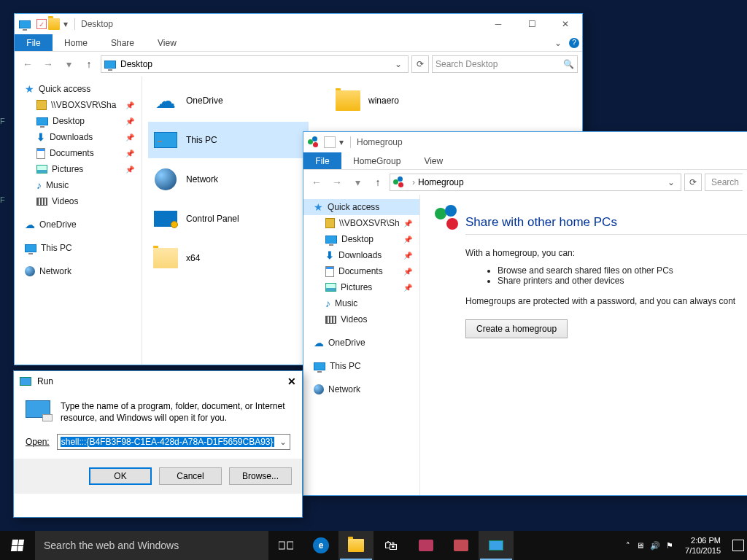 This screenshot has width=747, height=560. I want to click on tile-network: Network, so click(228, 179).